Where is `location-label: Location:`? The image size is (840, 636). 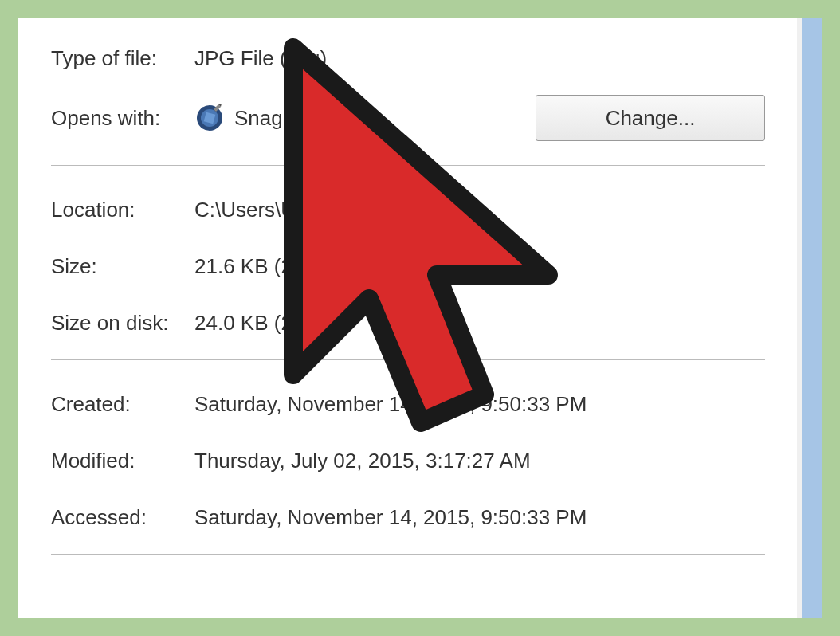 location-label: Location: is located at coordinates (123, 210).